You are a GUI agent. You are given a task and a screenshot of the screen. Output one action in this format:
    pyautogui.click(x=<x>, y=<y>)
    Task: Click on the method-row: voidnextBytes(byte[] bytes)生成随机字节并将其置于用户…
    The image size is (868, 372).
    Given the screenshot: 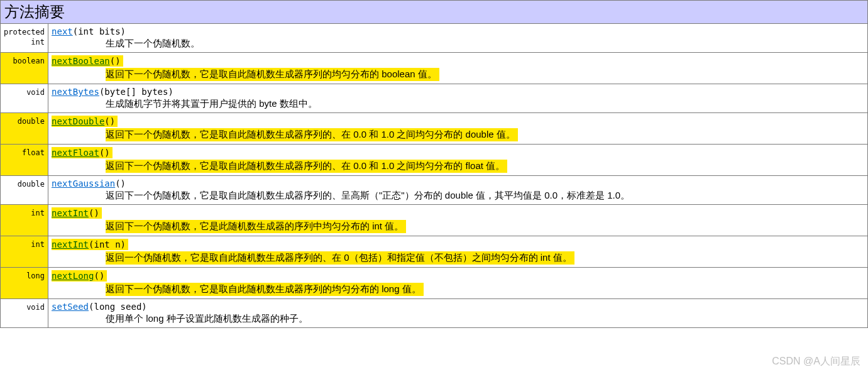 What is the action you would take?
    pyautogui.click(x=434, y=99)
    